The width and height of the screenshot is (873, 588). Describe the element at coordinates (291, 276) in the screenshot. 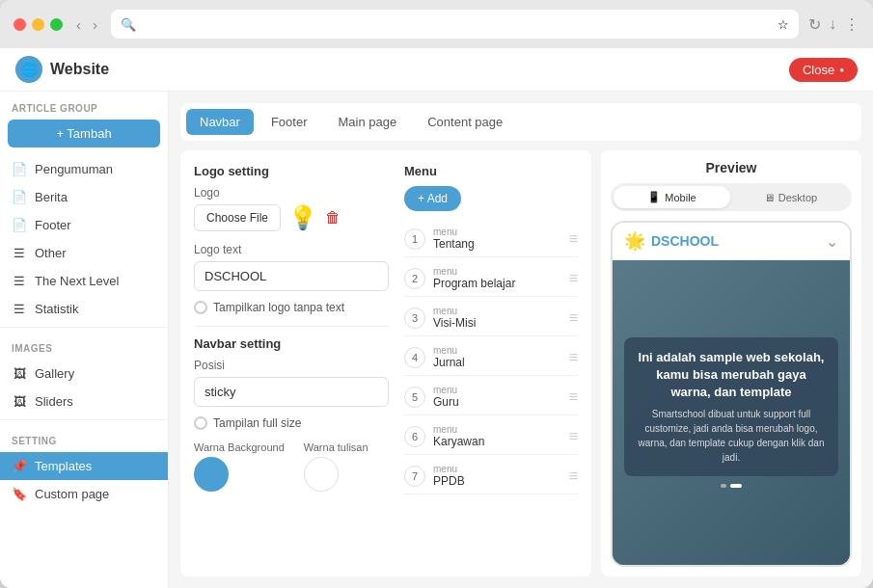

I see `logo-text-input` at that location.